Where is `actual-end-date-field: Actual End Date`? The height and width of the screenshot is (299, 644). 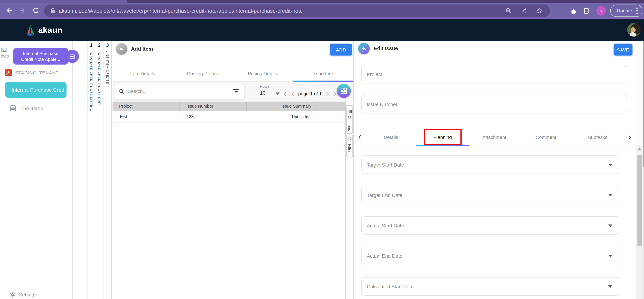
actual-end-date-field: Actual End Date is located at coordinates (490, 256).